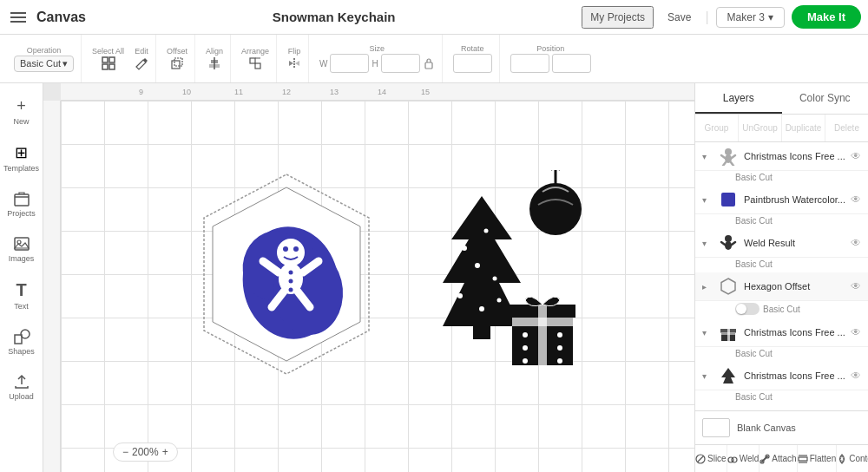 The width and height of the screenshot is (868, 472). I want to click on offset-btn: Offset, so click(177, 59).